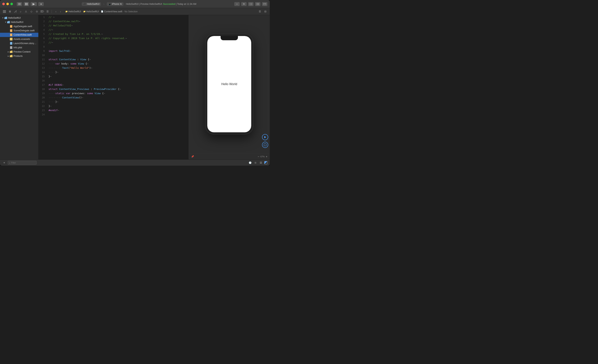  What do you see at coordinates (42, 12) in the screenshot?
I see `breakpoints-icon: ⌦` at bounding box center [42, 12].